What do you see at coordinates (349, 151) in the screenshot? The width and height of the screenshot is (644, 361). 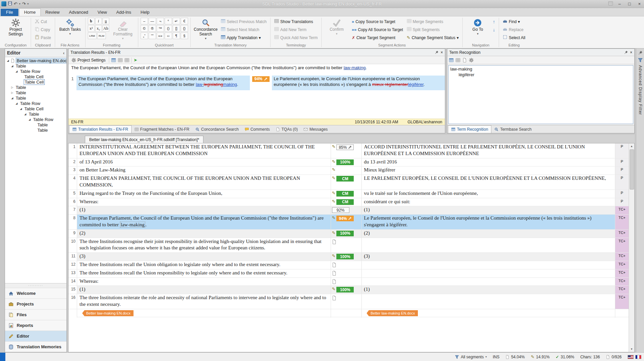 I see `segment-row: 1 INTERINSTITUTIONAL AGREEMENT BETWEEN T…` at bounding box center [349, 151].